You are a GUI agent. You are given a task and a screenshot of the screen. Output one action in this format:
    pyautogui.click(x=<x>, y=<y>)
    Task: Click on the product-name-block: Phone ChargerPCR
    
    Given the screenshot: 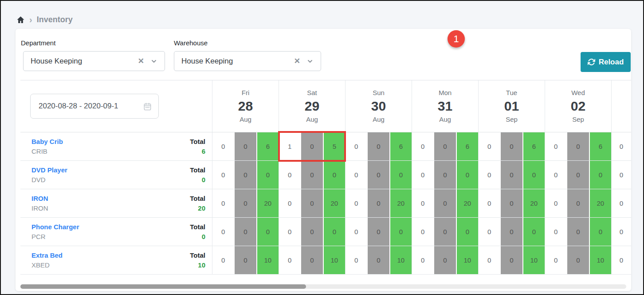 What is the action you would take?
    pyautogui.click(x=55, y=232)
    